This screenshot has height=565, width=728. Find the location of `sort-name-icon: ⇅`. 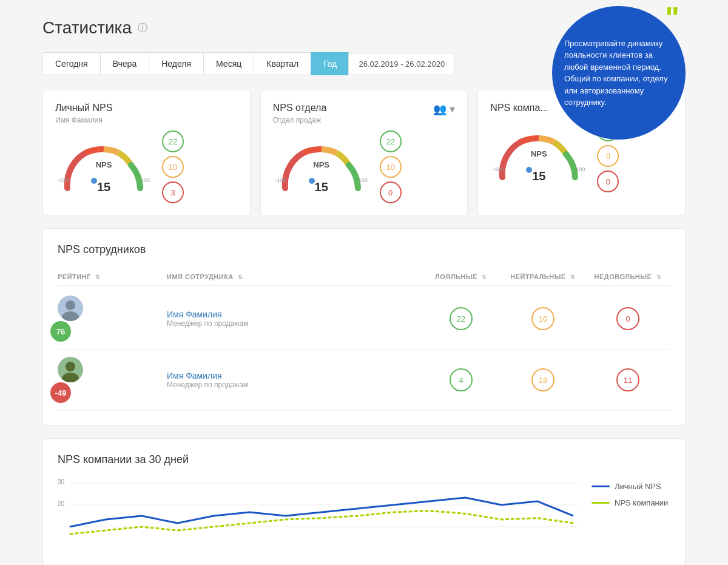

sort-name-icon: ⇅ is located at coordinates (240, 277).